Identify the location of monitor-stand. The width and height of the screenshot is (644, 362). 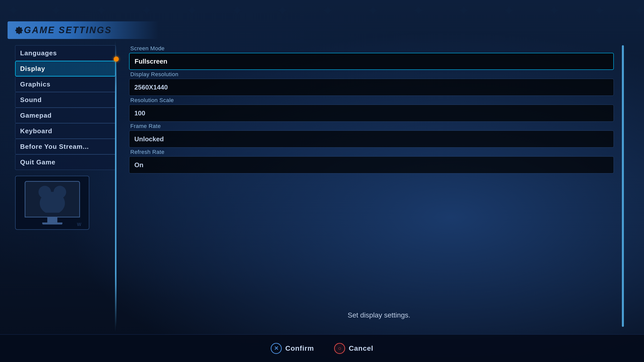
(52, 220).